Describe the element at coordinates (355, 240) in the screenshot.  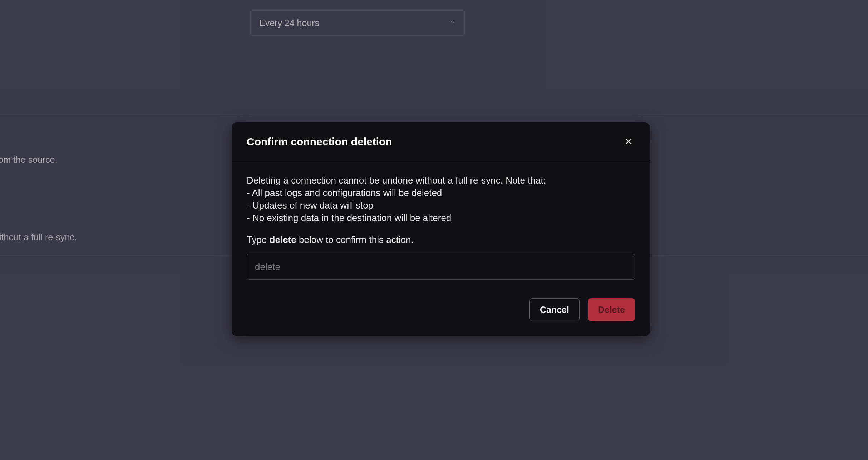
I see `confirm-suffix: below to confirm this action.` at that location.